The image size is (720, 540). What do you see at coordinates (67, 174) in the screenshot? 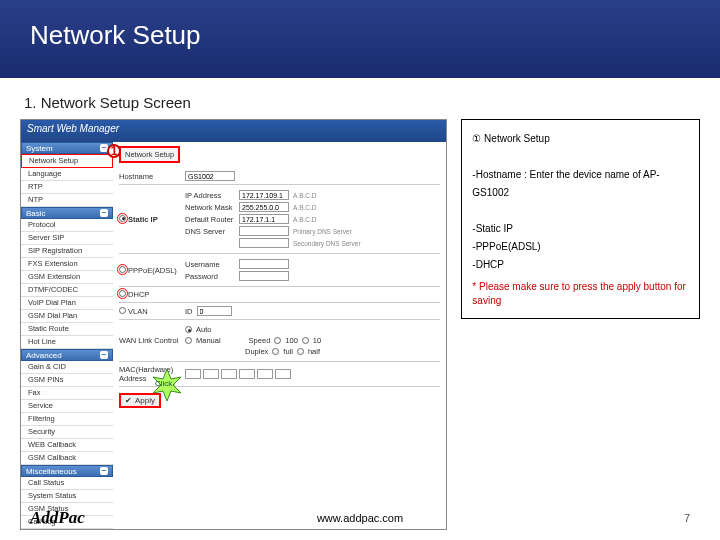
I see `sidebar-item: Language` at bounding box center [67, 174].